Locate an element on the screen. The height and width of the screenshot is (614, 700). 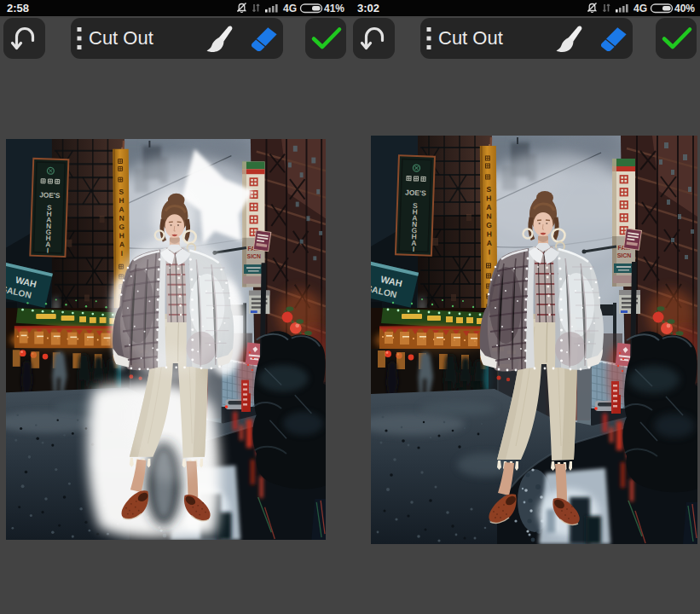
svg-text: 40% is located at coordinates (685, 9).